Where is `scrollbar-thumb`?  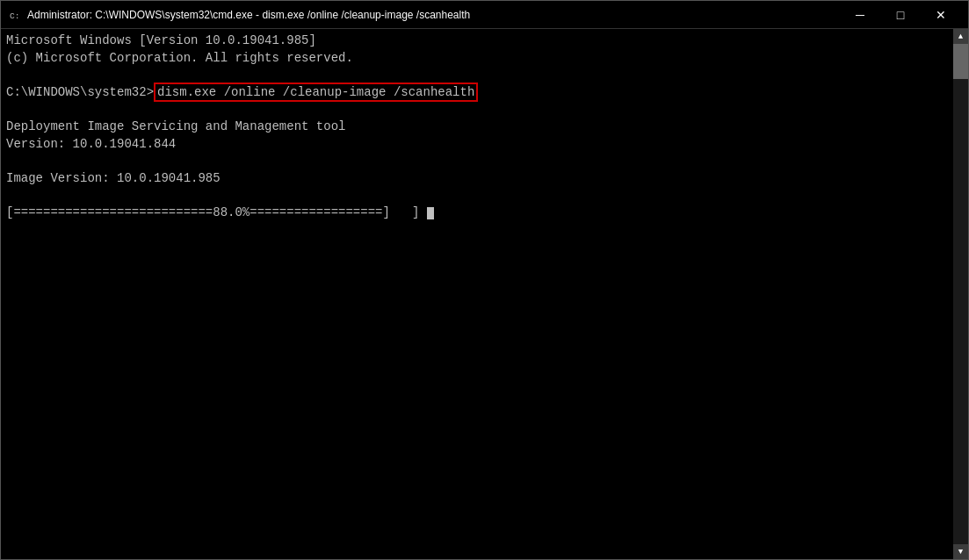 scrollbar-thumb is located at coordinates (961, 61).